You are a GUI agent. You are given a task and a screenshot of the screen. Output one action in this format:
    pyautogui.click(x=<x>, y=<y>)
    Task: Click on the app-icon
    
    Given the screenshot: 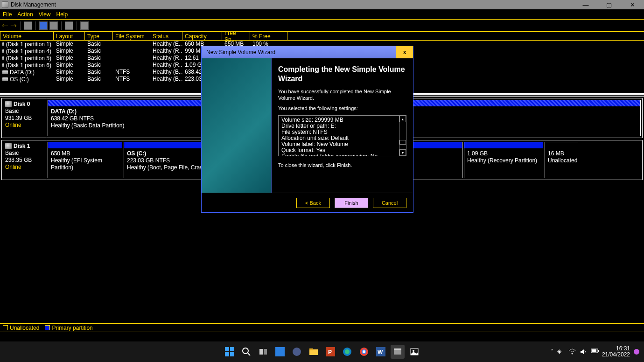 What is the action you would take?
    pyautogui.click(x=5, y=5)
    